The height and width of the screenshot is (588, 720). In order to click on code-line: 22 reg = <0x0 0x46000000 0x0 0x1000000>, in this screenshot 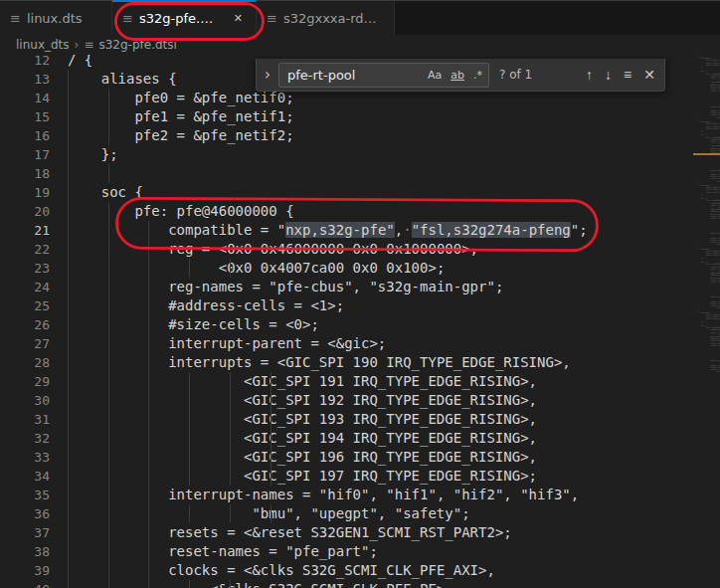, I will do `click(360, 249)`.